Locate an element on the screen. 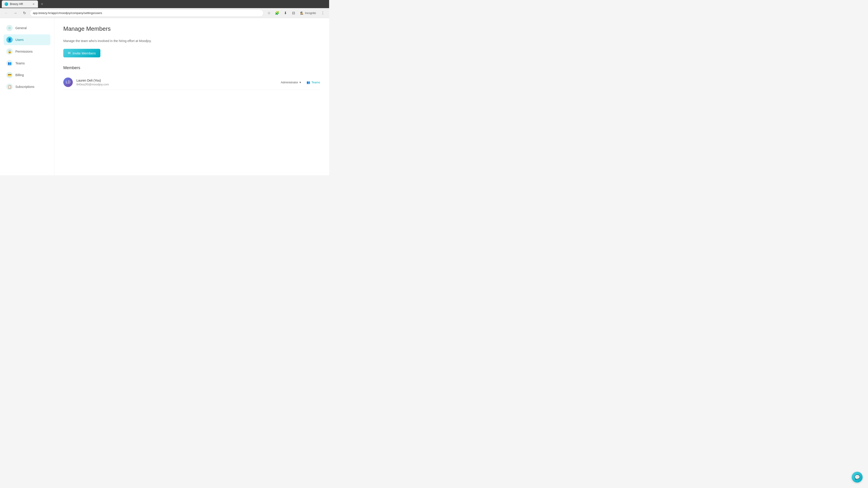 The width and height of the screenshot is (868, 488). member-email: 840ea2f0@moodjoy.com is located at coordinates (179, 85).